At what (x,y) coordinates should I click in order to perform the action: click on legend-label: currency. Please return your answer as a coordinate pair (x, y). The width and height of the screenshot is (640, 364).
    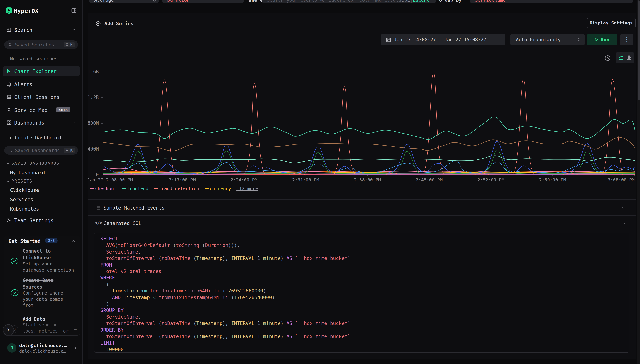
    Looking at the image, I should click on (220, 188).